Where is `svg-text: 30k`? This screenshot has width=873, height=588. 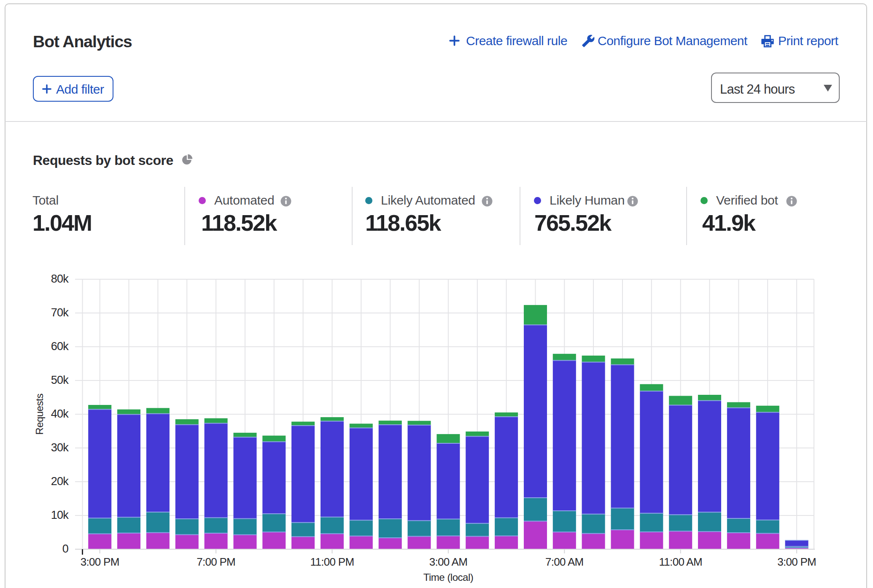
svg-text: 30k is located at coordinates (60, 448).